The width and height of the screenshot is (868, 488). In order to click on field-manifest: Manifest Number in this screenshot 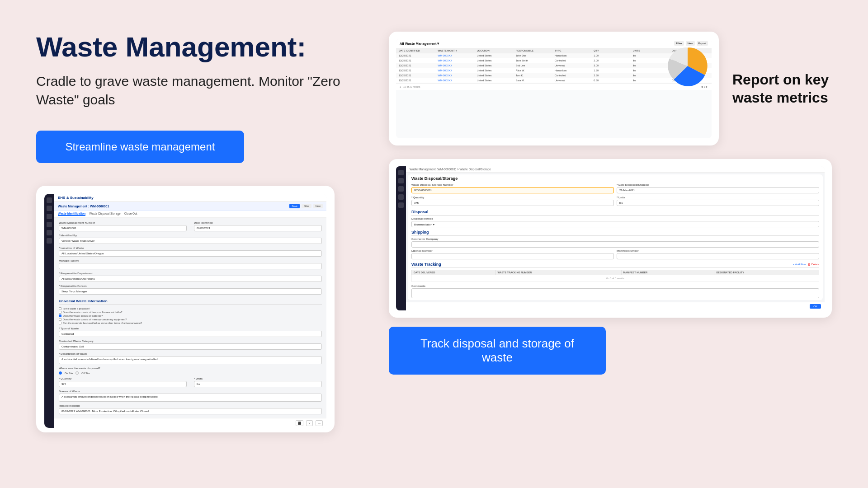, I will do `click(718, 254)`.